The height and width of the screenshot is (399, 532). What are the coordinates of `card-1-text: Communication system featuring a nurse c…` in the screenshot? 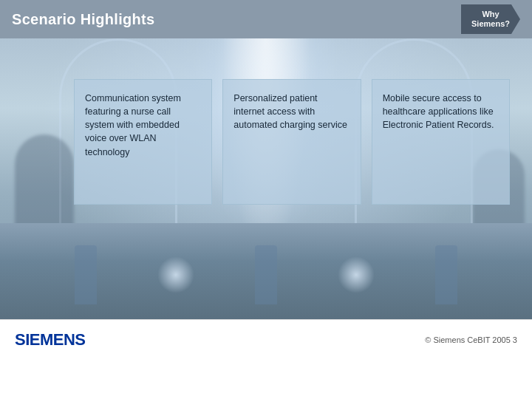 It's located at (143, 126).